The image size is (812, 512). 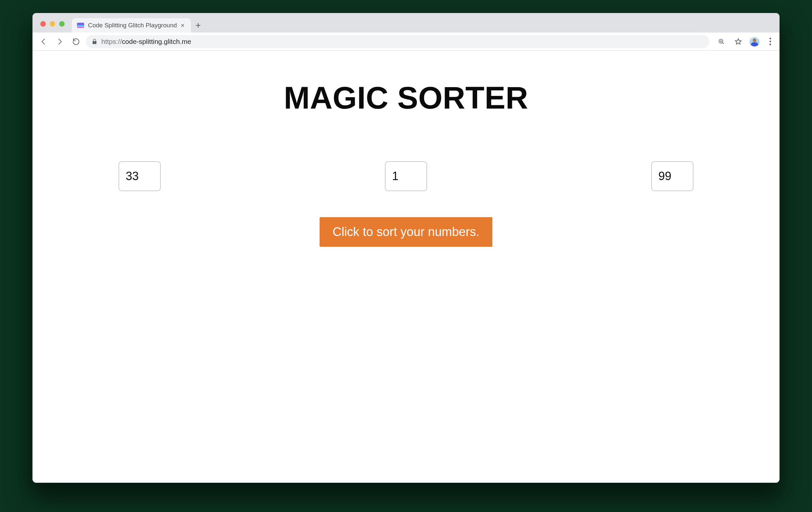 I want to click on lock-icon, so click(x=94, y=42).